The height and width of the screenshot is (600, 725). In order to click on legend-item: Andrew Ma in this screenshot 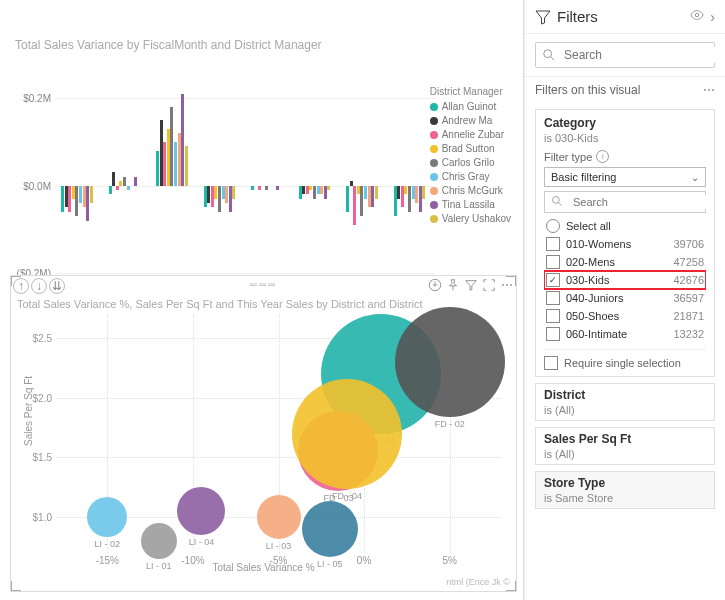, I will do `click(470, 120)`.